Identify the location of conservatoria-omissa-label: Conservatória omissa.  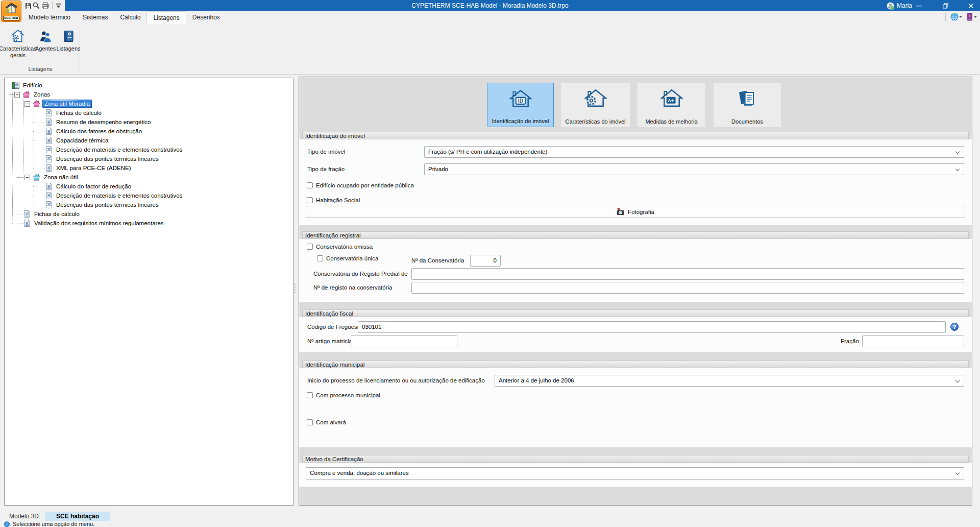
(344, 247).